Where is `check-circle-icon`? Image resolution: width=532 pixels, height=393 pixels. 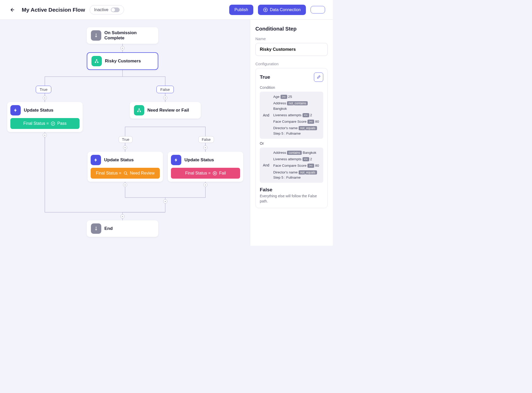 check-circle-icon is located at coordinates (53, 124).